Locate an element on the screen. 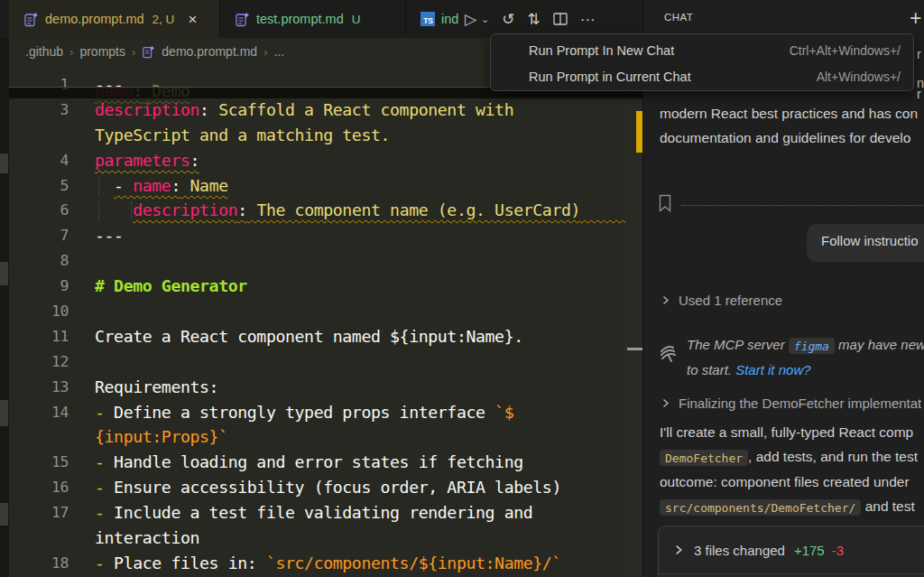  user-message-bubble: Follow instructio is located at coordinates (865, 243).